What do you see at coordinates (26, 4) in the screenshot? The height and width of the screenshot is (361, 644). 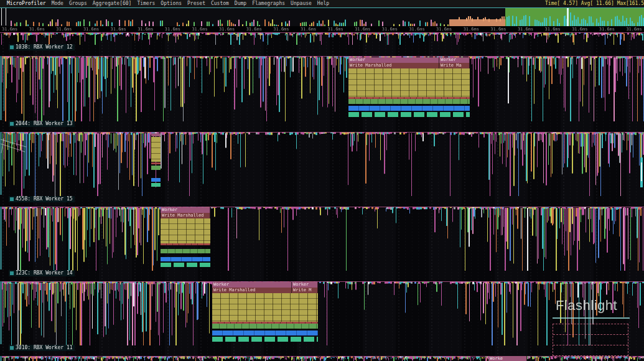 I see `app-title-text: MicroProfiler` at bounding box center [26, 4].